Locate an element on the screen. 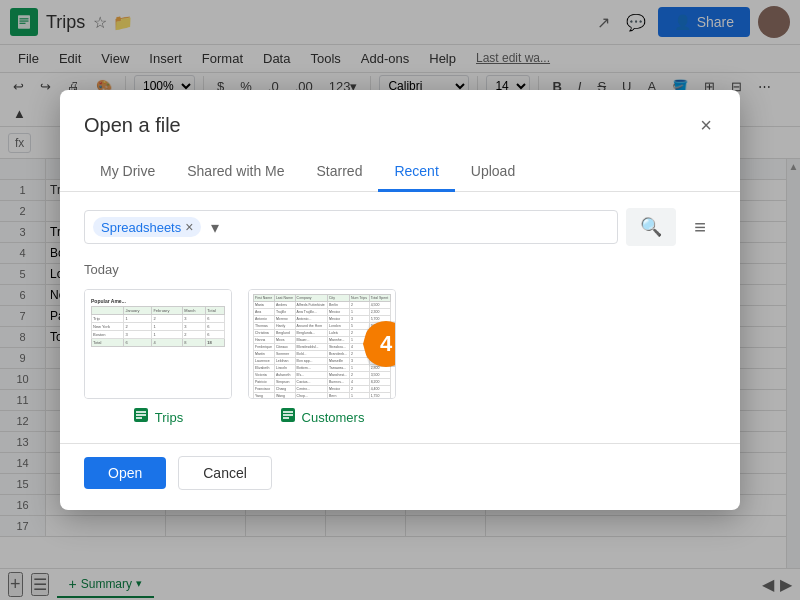 The width and height of the screenshot is (800, 600). open-button: Open is located at coordinates (125, 473).